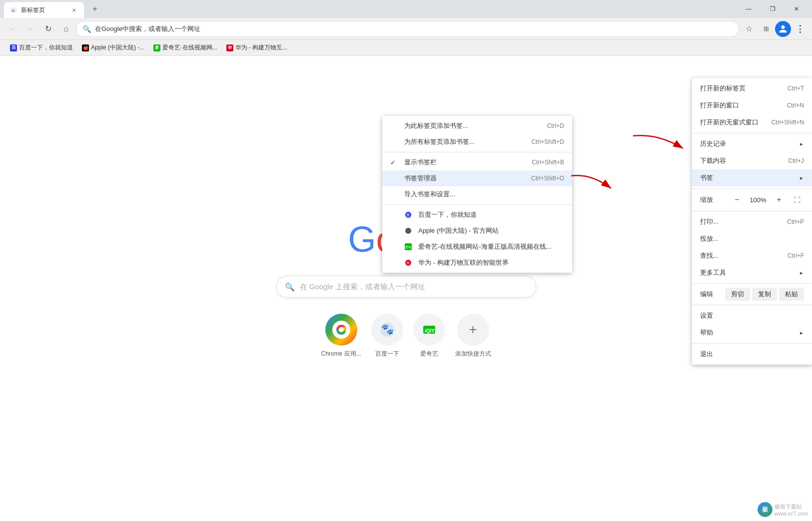 Image resolution: width=812 pixels, height=521 pixels. I want to click on forward-button: →, so click(30, 29).